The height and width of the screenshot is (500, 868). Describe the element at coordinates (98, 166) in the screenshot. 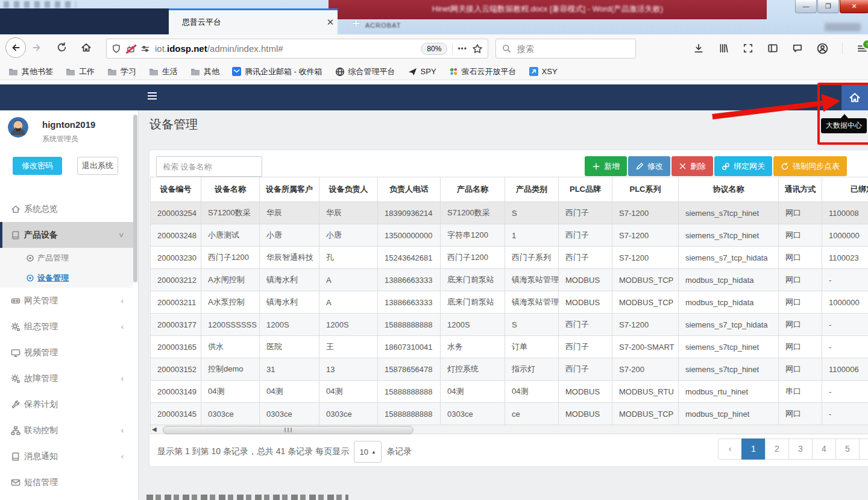

I see `logout-button: 退出系统` at that location.